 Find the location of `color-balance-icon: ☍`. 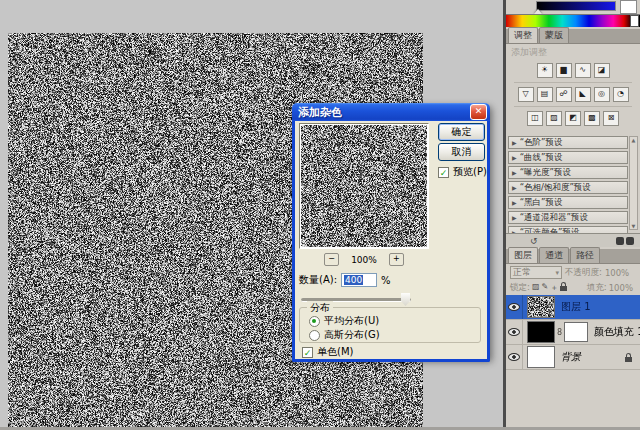

color-balance-icon: ☍ is located at coordinates (564, 94).